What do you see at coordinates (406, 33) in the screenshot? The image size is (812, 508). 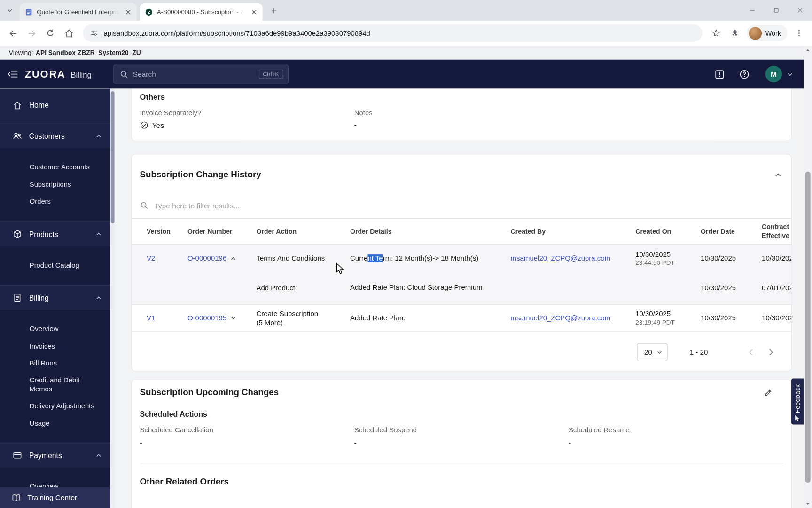 I see `browser-toolbar: apisandbox.zuora.com/platform/subscripti…` at bounding box center [406, 33].